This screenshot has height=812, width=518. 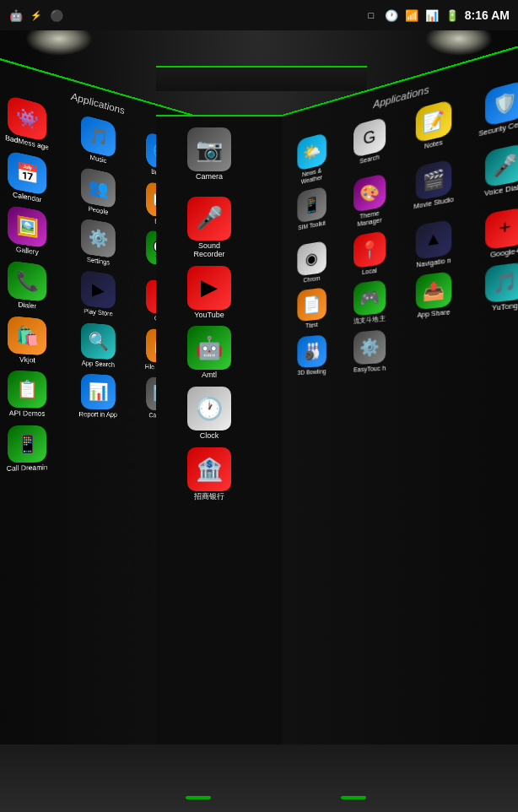 I want to click on app-label: Call Dreamin, so click(x=27, y=468).